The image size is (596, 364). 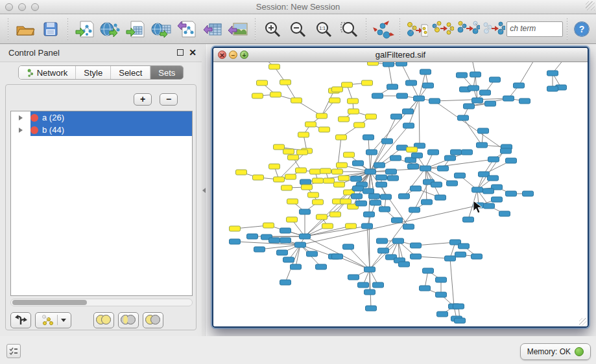 What do you see at coordinates (494, 29) in the screenshot?
I see `hide-selection-button` at bounding box center [494, 29].